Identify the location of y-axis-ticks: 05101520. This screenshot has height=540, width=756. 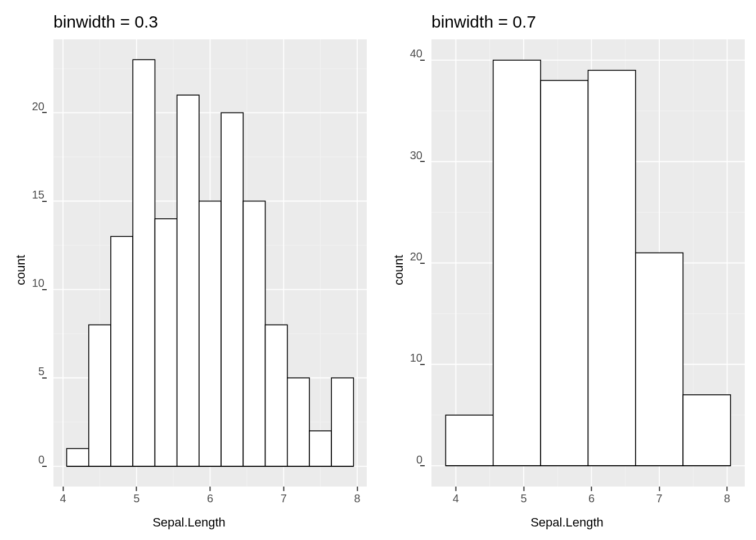
(27, 263).